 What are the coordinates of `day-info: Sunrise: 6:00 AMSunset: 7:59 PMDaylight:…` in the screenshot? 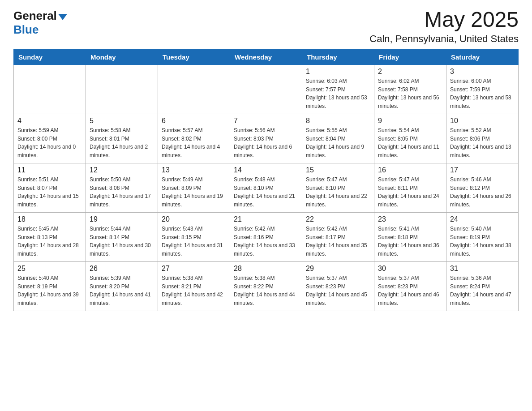 It's located at (482, 94).